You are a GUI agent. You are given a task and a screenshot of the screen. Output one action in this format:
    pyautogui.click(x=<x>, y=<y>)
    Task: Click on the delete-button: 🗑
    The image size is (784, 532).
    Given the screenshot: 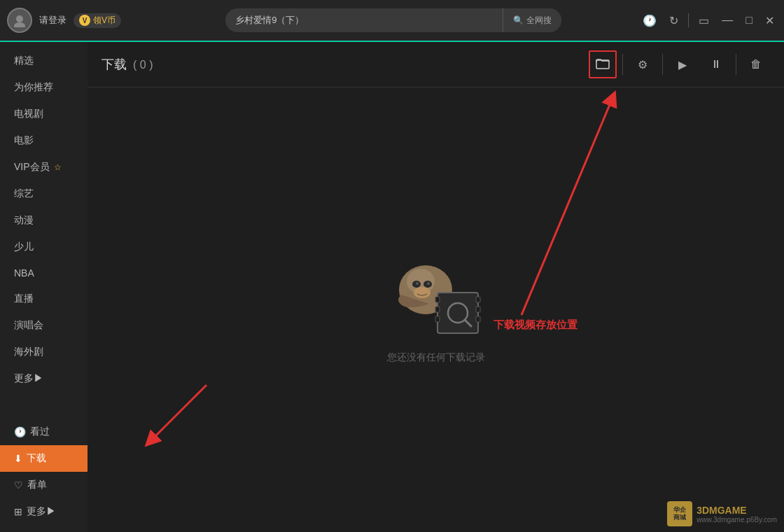 What is the action you would take?
    pyautogui.click(x=756, y=64)
    